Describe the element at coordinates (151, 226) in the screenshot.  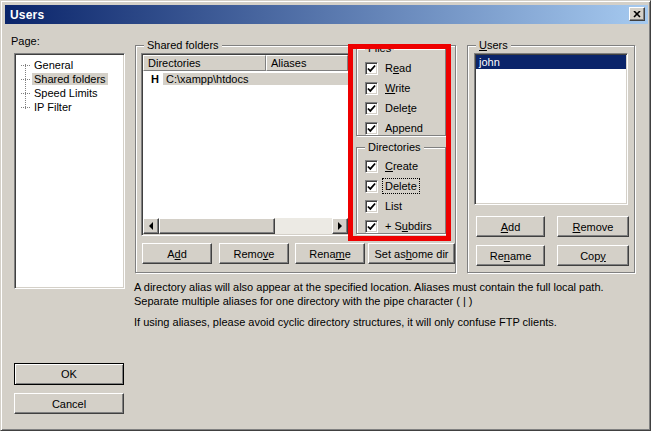
I see `scroll-left-button` at that location.